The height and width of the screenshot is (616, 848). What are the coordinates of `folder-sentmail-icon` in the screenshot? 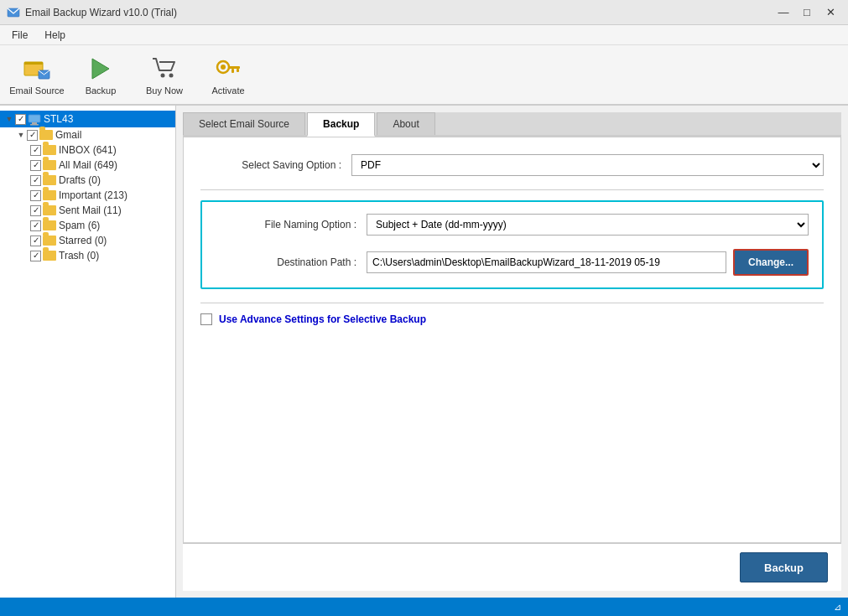 It's located at (49, 210).